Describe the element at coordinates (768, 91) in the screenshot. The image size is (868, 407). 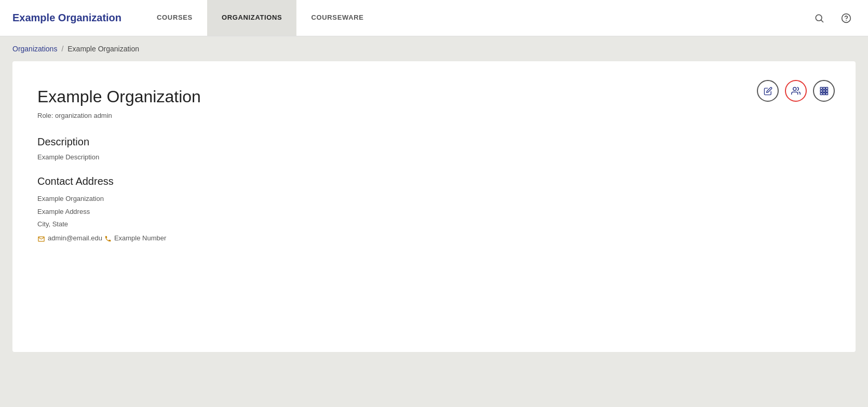
I see `edit-button` at that location.